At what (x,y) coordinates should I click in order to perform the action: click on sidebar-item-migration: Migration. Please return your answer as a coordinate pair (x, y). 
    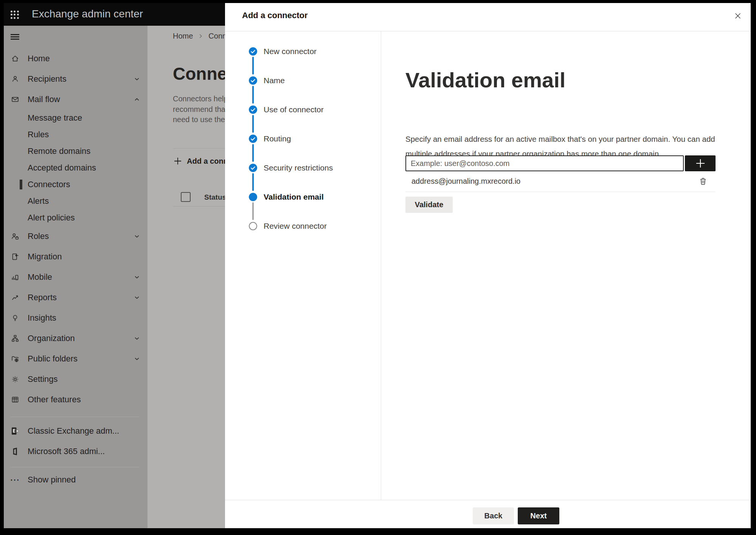
    Looking at the image, I should click on (76, 257).